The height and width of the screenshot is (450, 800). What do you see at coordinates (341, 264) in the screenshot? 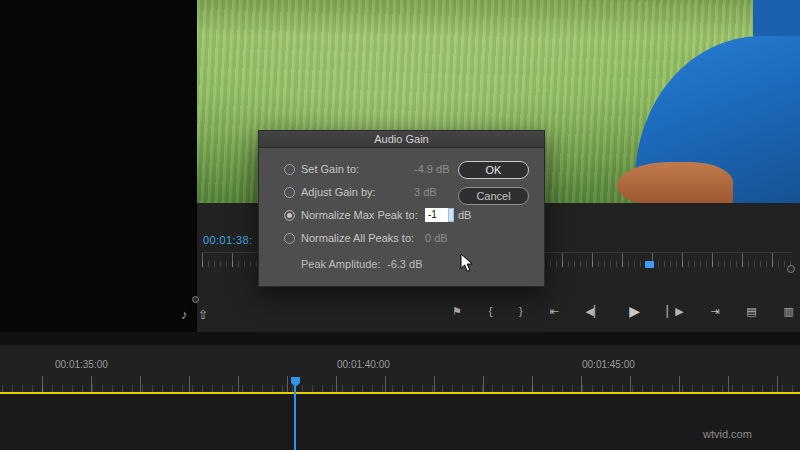
I see `peak-amplitude-label: Peak Amplitude:` at bounding box center [341, 264].